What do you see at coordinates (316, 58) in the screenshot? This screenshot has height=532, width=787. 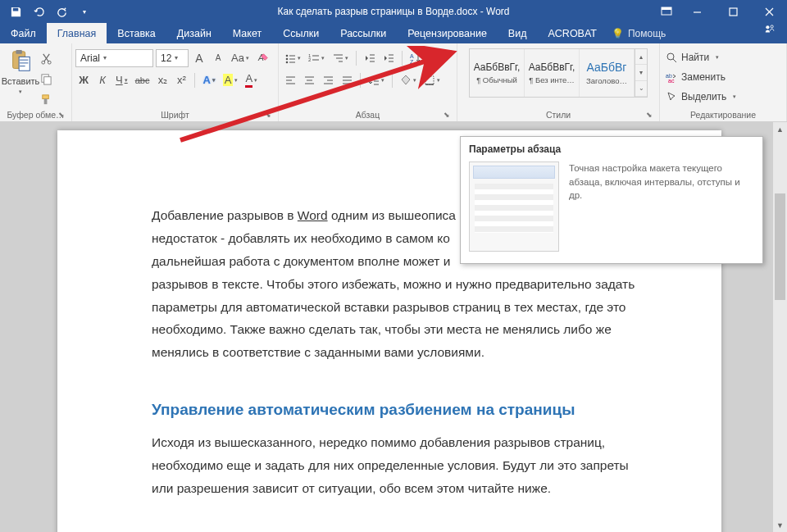 I see `numbering-icon: 12` at bounding box center [316, 58].